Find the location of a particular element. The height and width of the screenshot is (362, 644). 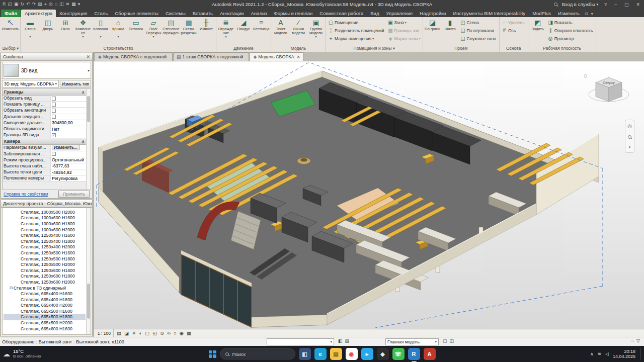

undo-icon: ↶ is located at coordinates (28, 4).